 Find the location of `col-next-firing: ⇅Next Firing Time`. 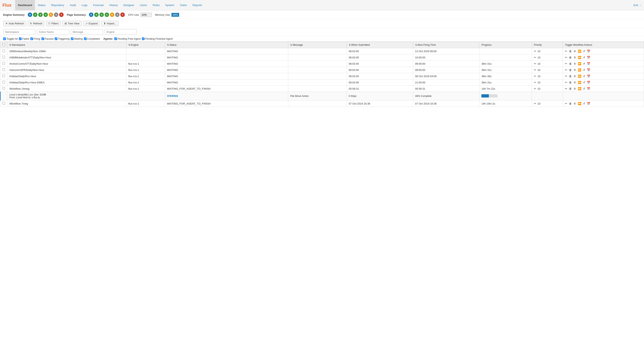

col-next-firing: ⇅Next Firing Time is located at coordinates (446, 45).